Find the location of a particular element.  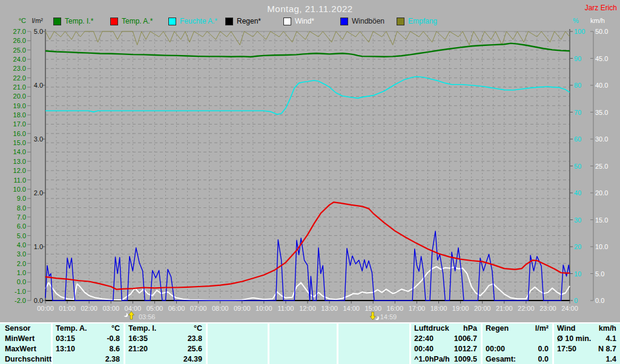

cell-time: 21:20 is located at coordinates (138, 349).